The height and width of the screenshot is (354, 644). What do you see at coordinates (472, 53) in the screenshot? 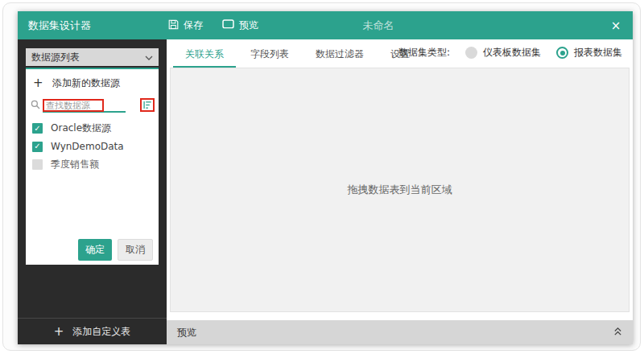
I see `radio-dashboard-dataset` at bounding box center [472, 53].